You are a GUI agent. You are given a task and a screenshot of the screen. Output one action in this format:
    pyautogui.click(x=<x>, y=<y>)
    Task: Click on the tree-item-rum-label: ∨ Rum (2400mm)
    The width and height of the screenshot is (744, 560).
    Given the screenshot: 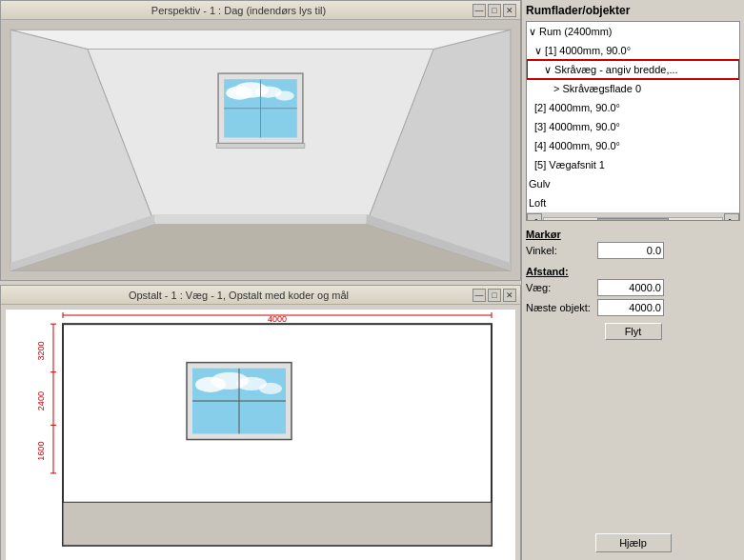 What is the action you would take?
    pyautogui.click(x=570, y=31)
    